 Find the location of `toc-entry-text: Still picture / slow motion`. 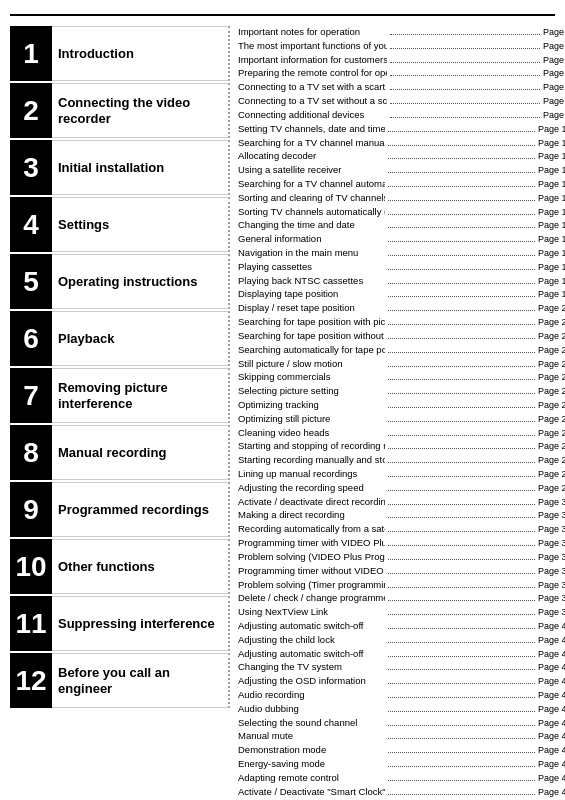

toc-entry-text: Still picture / slow motion is located at coordinates (312, 364).